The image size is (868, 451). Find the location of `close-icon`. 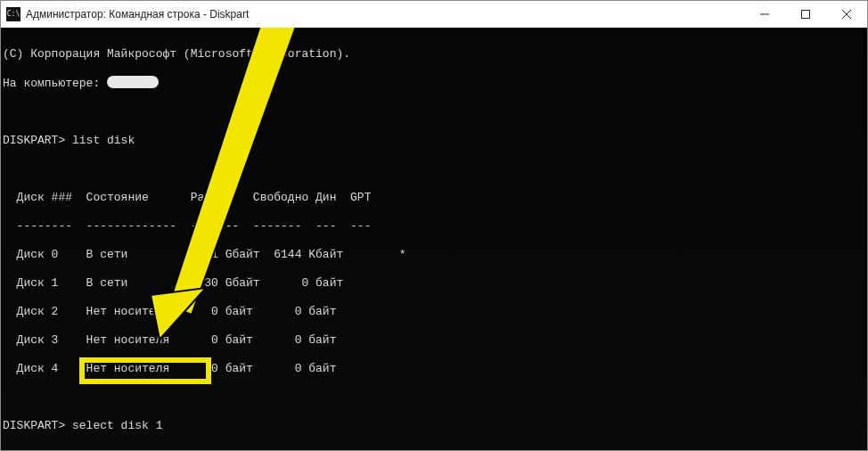

close-icon is located at coordinates (847, 14).